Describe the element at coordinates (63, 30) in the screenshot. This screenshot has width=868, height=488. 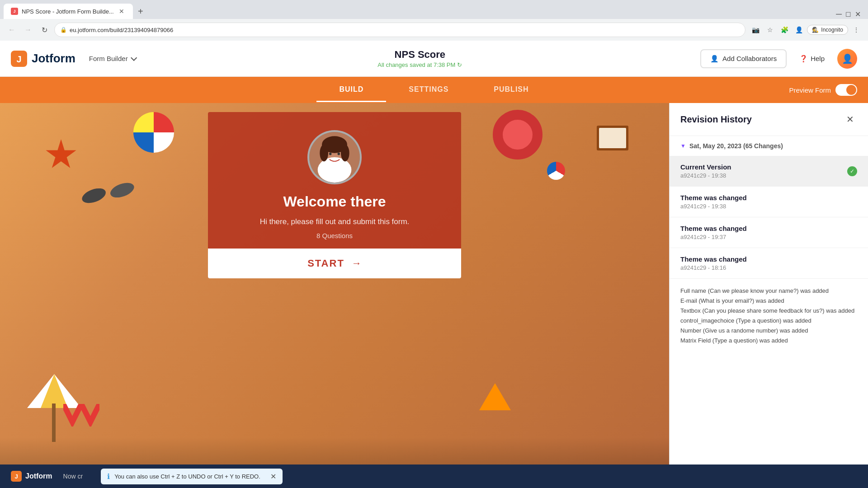
I see `lock-icon: 🔒` at that location.